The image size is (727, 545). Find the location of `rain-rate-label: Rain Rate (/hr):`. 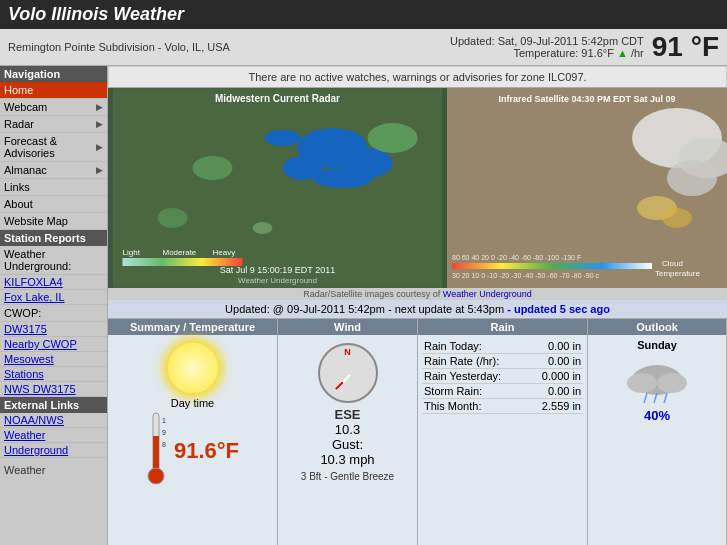

rain-rate-label: Rain Rate (/hr): is located at coordinates (462, 361).